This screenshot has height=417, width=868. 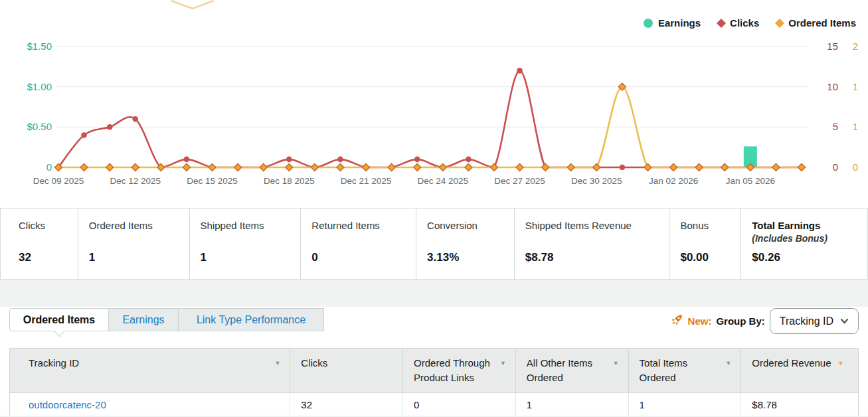 What do you see at coordinates (134, 244) in the screenshot?
I see `stat-ordered-items: Ordered Items1` at bounding box center [134, 244].